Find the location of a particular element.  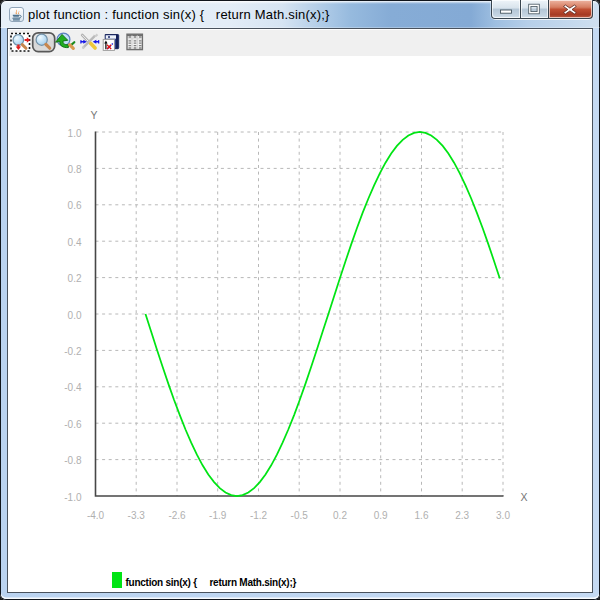

svg-text: -4.0 is located at coordinates (96, 516).